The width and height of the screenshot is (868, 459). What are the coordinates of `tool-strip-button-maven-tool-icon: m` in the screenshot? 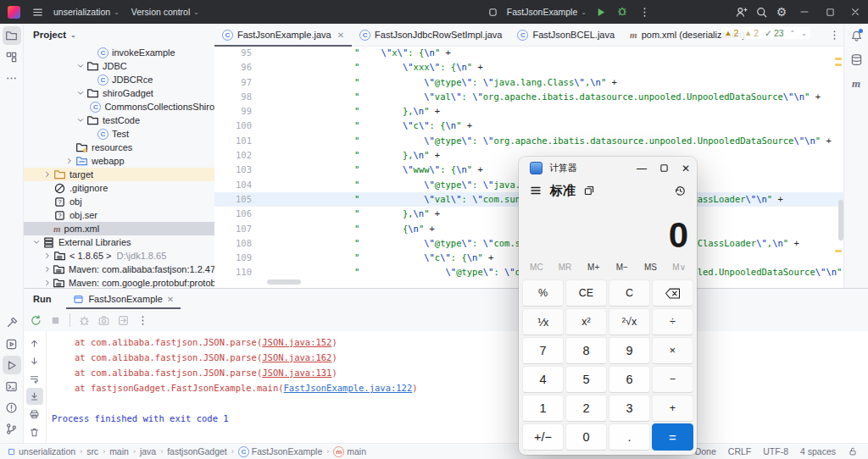 It's located at (856, 83).